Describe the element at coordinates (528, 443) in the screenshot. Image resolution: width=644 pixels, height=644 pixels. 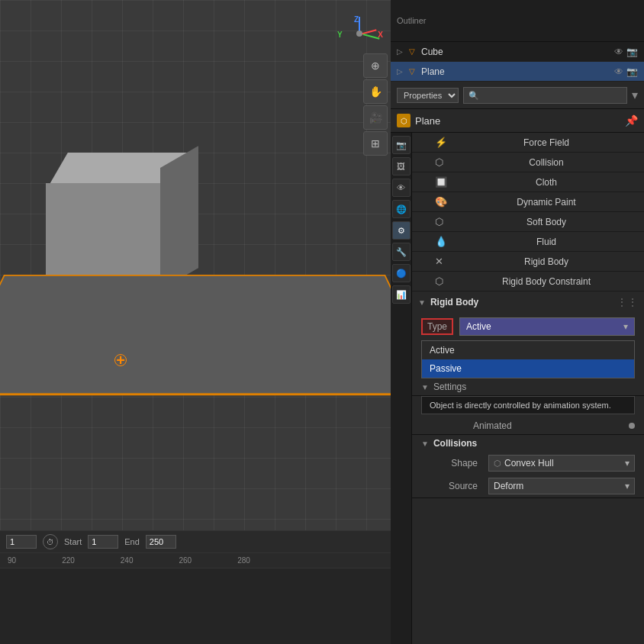
I see `collisions-header: ▼ Collisions` at that location.